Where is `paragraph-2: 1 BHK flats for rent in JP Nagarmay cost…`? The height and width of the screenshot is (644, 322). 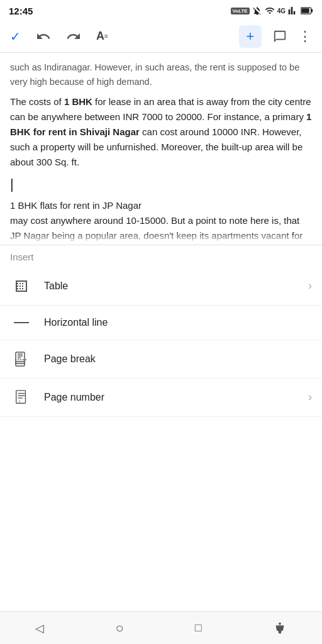 paragraph-2: 1 BHK flats for rent in JP Nagarmay cost… is located at coordinates (161, 221).